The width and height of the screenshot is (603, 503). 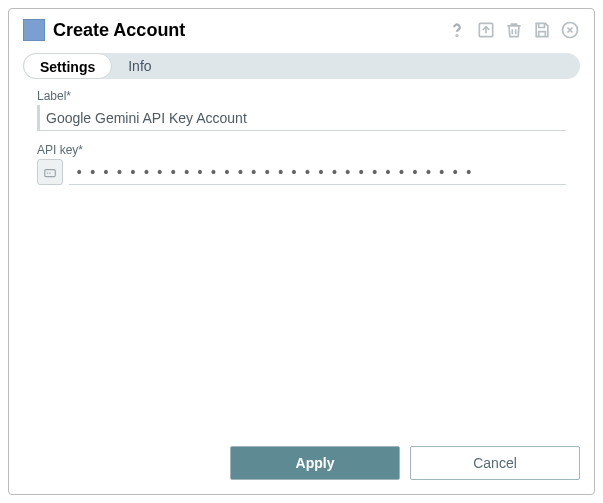 What do you see at coordinates (302, 150) in the screenshot?
I see `apikey-field-label: API key*` at bounding box center [302, 150].